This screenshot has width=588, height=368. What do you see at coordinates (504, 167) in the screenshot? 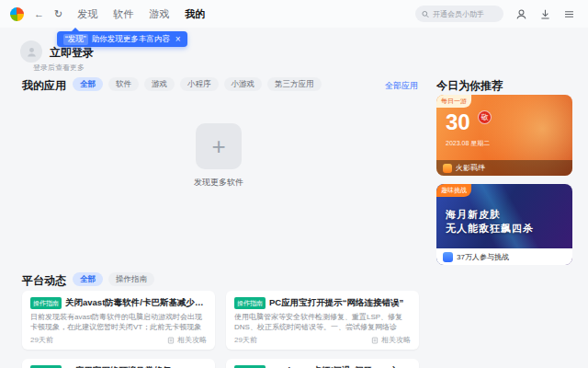
I see `daily-game-bar: 火影羁绊` at bounding box center [504, 167].